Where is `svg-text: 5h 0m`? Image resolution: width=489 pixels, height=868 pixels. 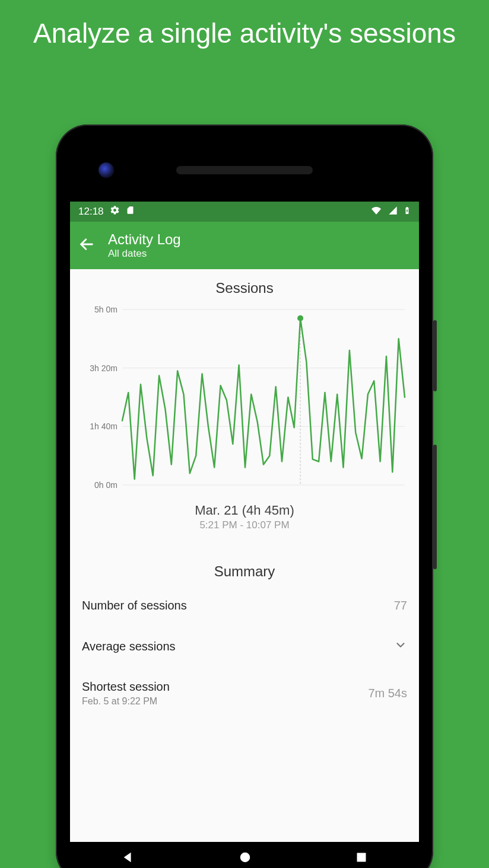 svg-text: 5h 0m is located at coordinates (106, 309).